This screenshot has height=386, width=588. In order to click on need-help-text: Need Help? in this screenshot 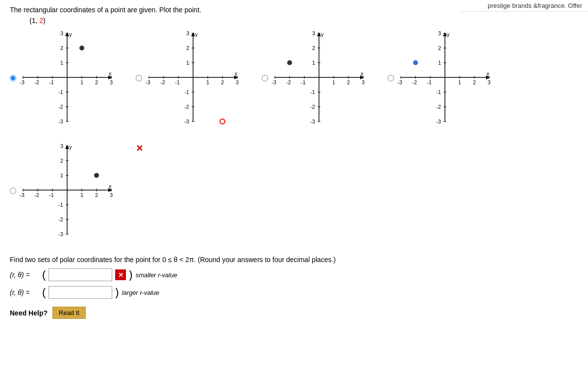, I will do `click(28, 313)`.